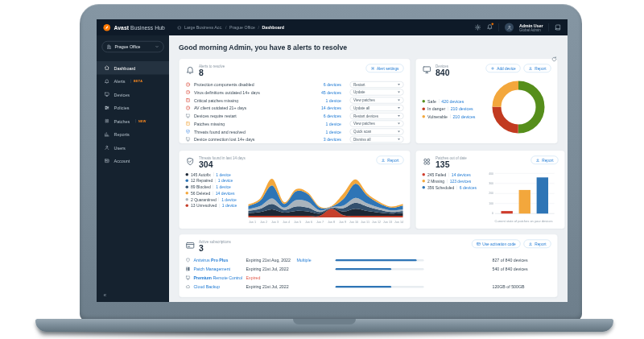 The height and width of the screenshot is (339, 644). Describe the element at coordinates (140, 27) in the screenshot. I see `brand-title: Avast Business Hub` at that location.